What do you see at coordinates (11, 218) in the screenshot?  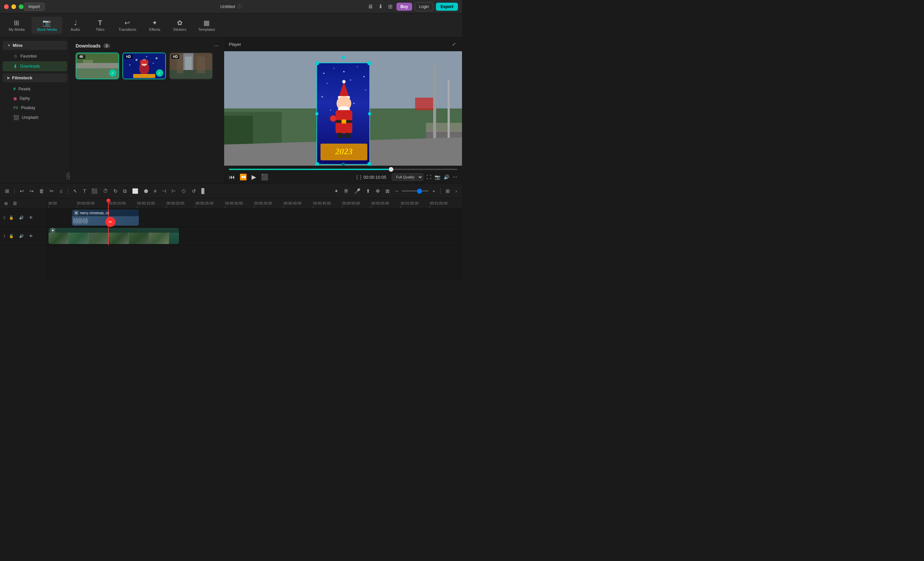 I see `track-2-lock-icon: 🔓` at bounding box center [11, 218].